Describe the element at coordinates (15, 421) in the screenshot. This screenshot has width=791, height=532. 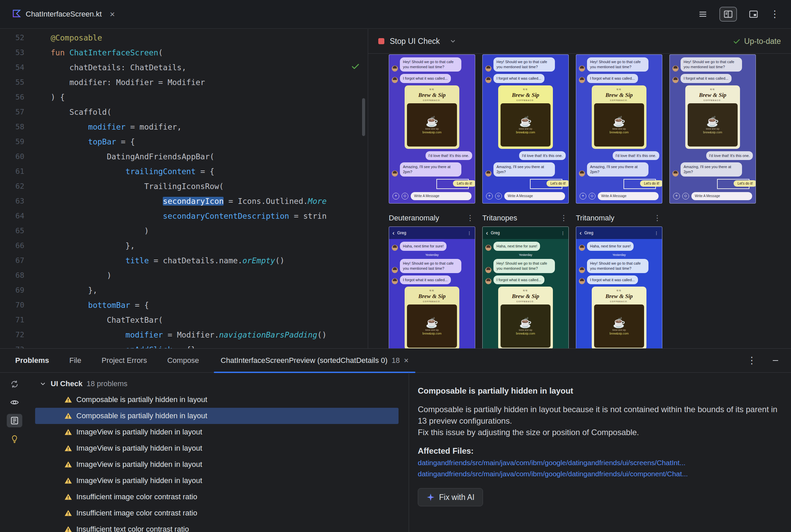
I see `report-view-icon` at that location.